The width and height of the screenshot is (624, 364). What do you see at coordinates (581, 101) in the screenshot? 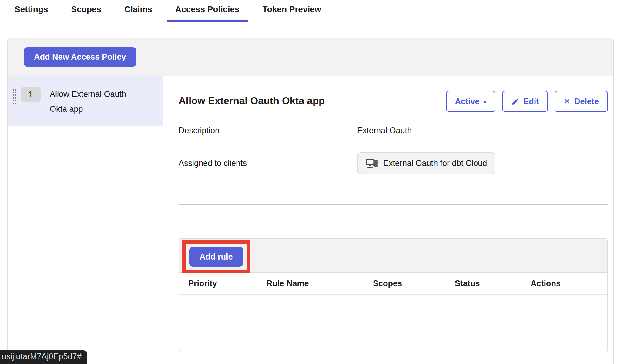
I see `delete-button: ✕ Delete` at bounding box center [581, 101].